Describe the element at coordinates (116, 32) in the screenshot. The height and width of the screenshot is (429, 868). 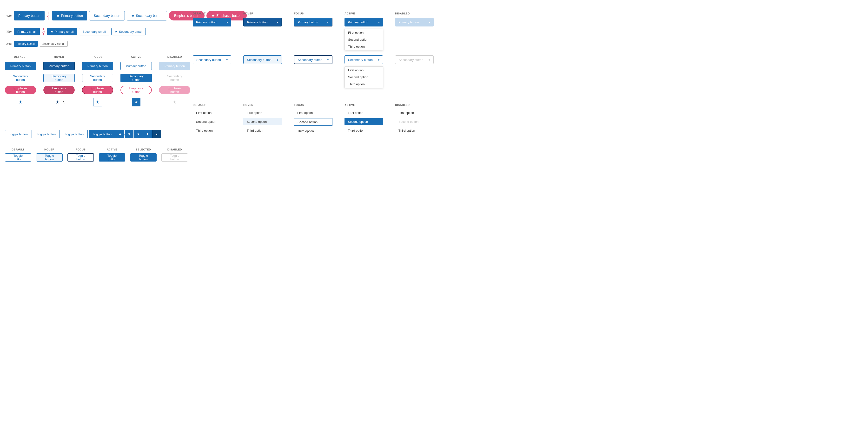
I see `star-icon-secondary-small: ★` at that location.